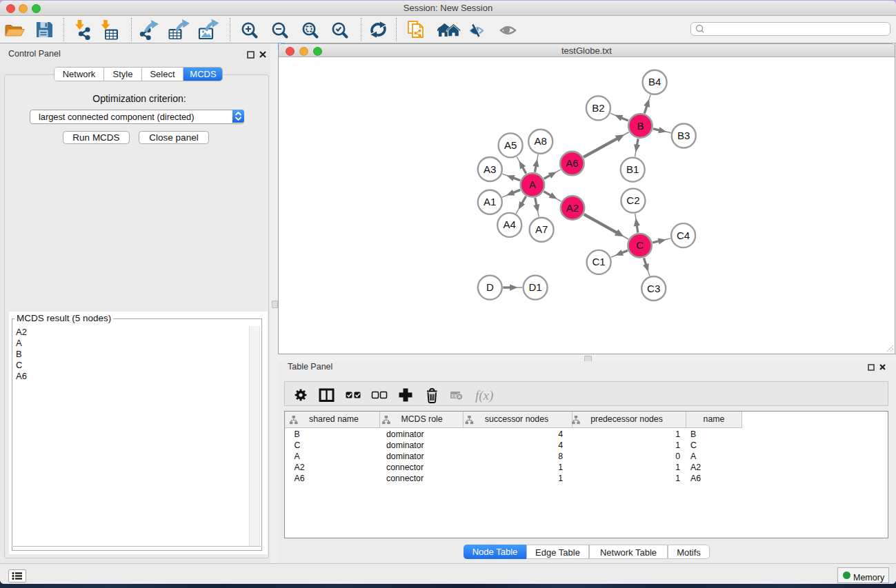  I want to click on svg-text: A6, so click(572, 163).